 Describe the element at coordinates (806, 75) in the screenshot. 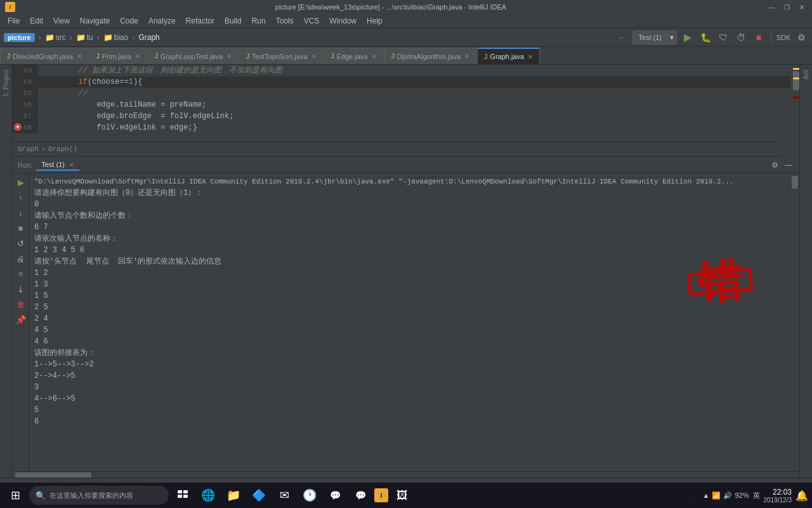

I see `ant-panel-label: Ant` at that location.